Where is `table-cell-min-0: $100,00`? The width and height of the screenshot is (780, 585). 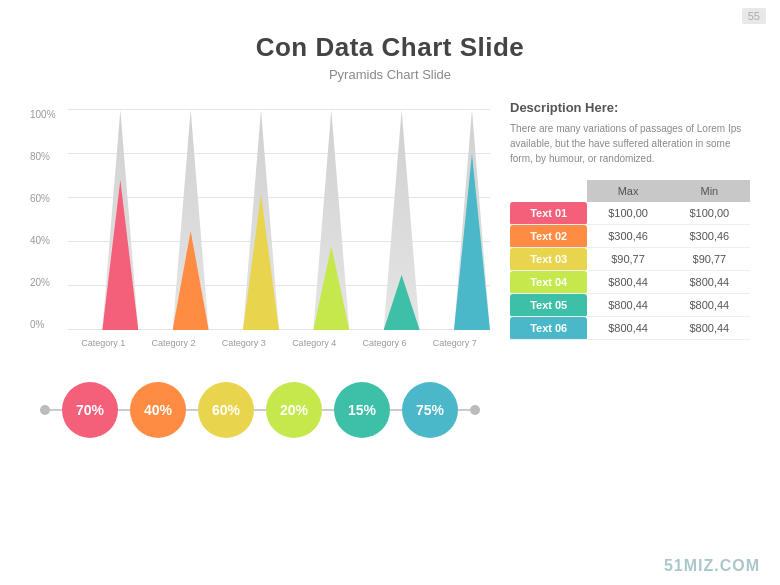
table-cell-min-0: $100,00 is located at coordinates (710, 214).